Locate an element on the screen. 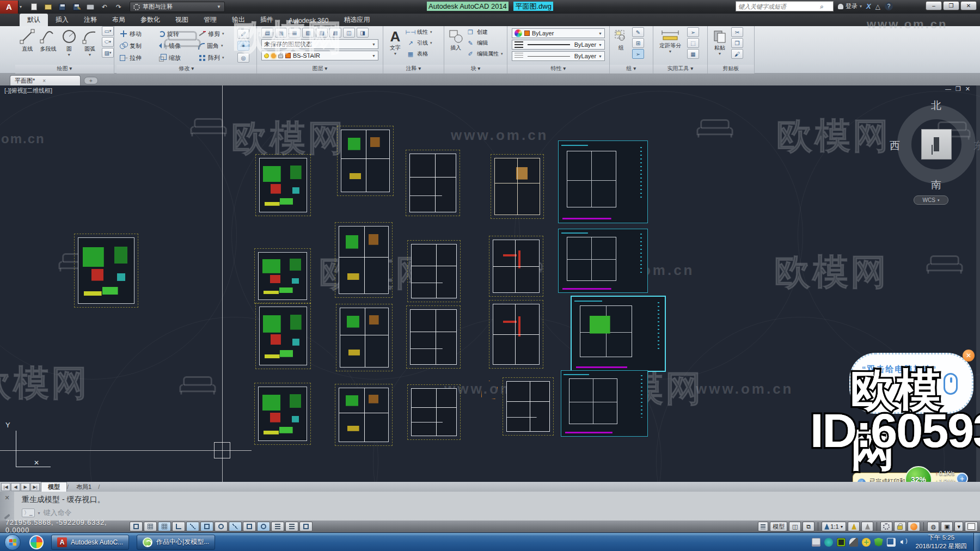 This screenshot has height=551, width=980. linetype-dropdown: ByLayer▼ is located at coordinates (559, 56).